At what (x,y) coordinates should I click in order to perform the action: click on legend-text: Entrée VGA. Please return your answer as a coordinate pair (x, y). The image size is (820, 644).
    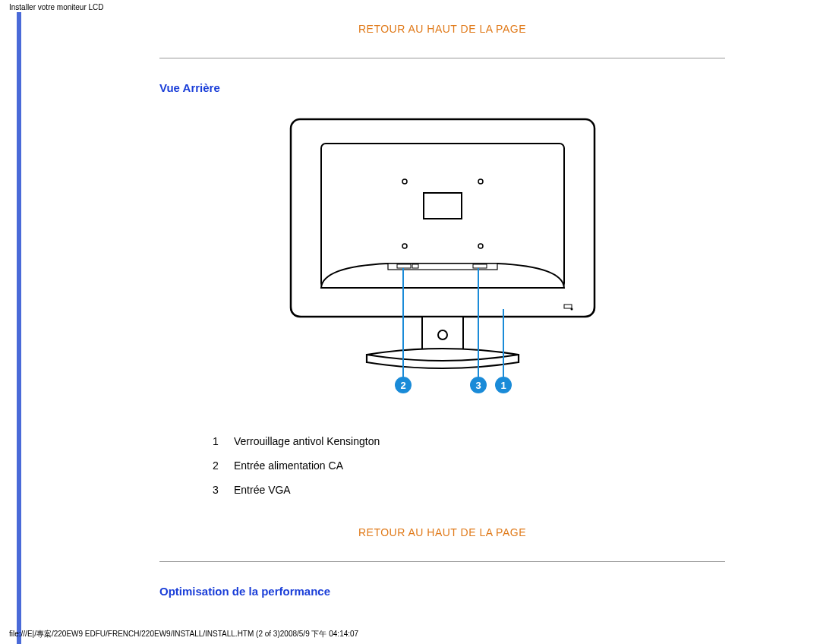
    Looking at the image, I should click on (263, 490).